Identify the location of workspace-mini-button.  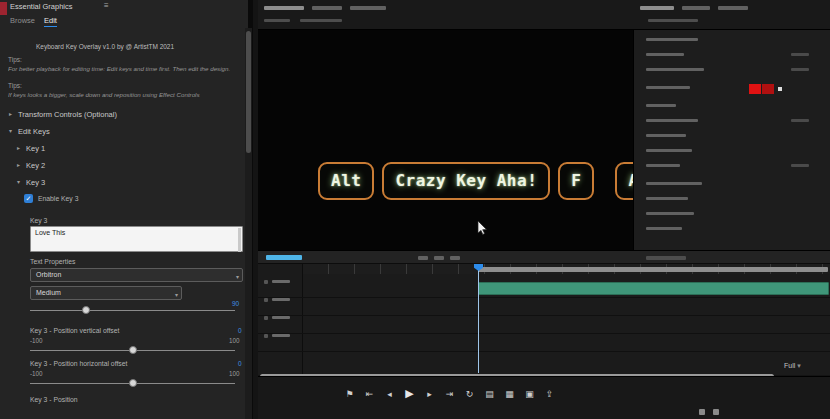
(702, 412).